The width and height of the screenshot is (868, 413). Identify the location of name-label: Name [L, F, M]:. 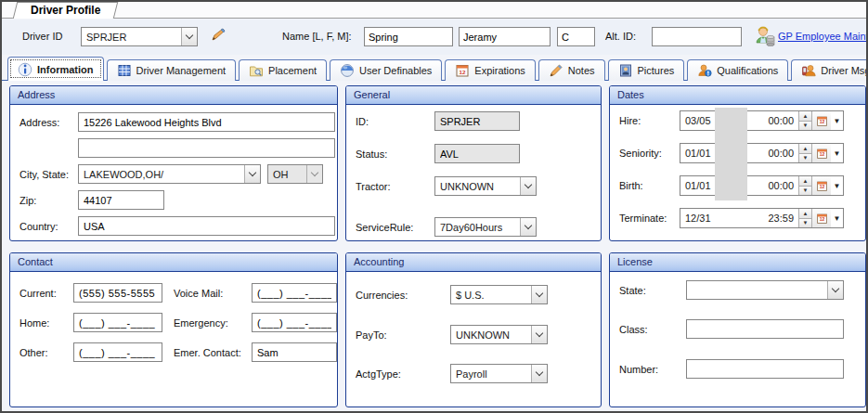
(317, 36).